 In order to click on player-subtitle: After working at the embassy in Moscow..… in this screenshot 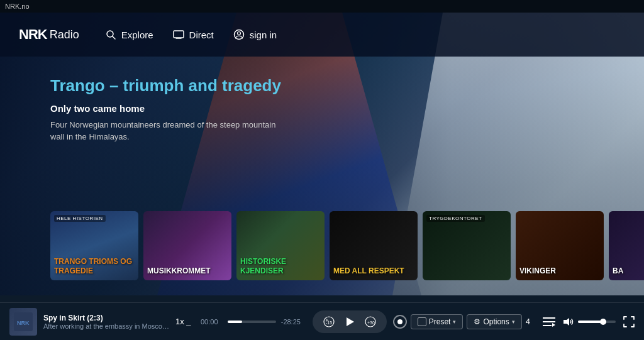, I will do `click(106, 326)`.